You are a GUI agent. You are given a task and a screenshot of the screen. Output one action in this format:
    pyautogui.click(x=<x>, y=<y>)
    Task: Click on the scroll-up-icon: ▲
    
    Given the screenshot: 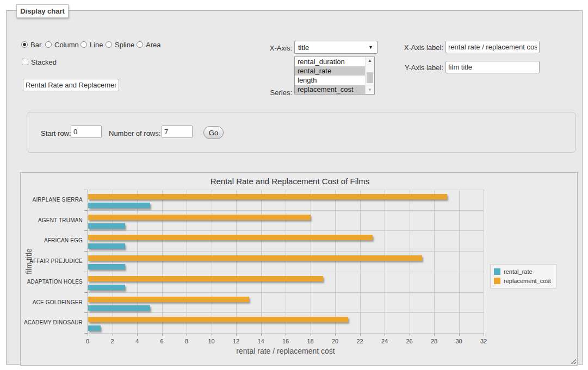 What is the action you would take?
    pyautogui.click(x=370, y=61)
    